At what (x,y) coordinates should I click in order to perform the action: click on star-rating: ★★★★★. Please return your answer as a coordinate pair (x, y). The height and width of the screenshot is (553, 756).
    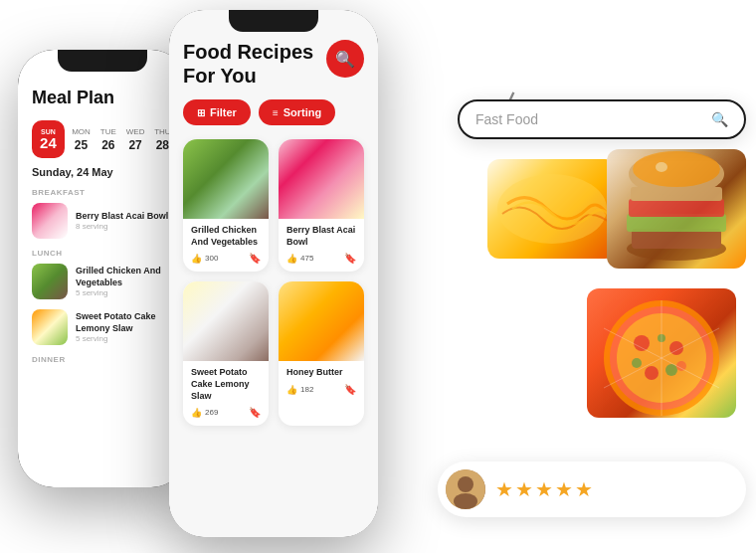
    Looking at the image, I should click on (545, 489).